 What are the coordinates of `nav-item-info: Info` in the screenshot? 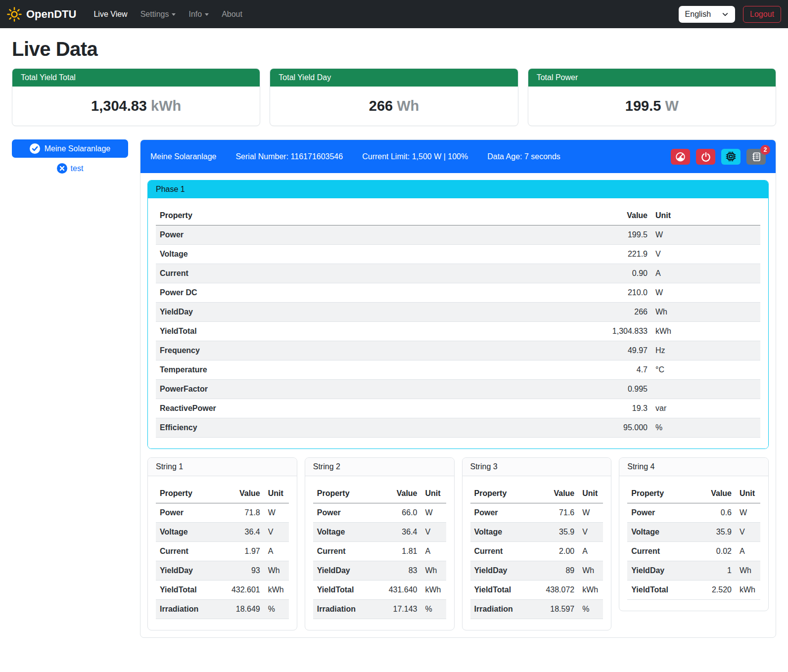 It's located at (199, 14).